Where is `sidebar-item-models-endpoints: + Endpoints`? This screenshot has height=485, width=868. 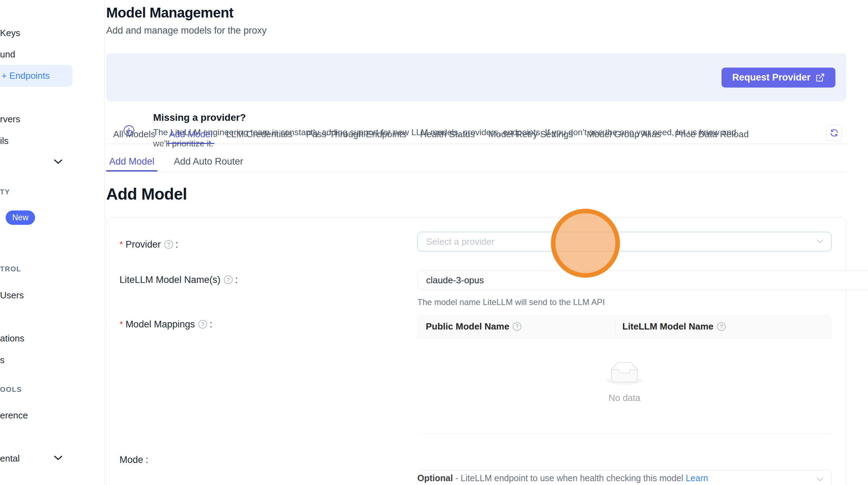 sidebar-item-models-endpoints: + Endpoints is located at coordinates (36, 76).